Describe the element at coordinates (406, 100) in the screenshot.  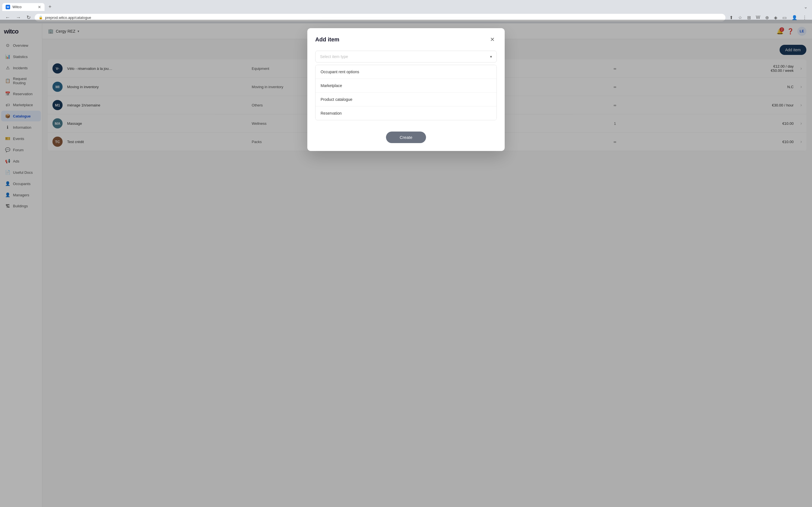
I see `dropdown-option-product-catalogue: Product catalogue` at that location.